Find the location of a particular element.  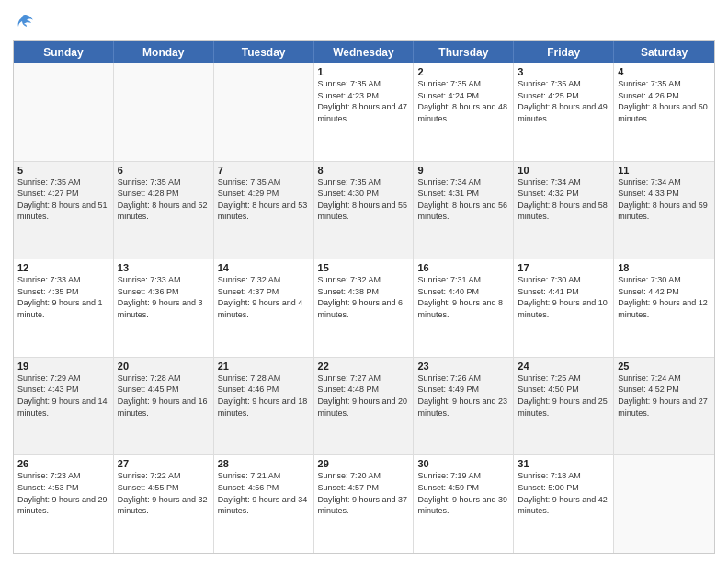

day-header-saturday: Saturday is located at coordinates (664, 52).